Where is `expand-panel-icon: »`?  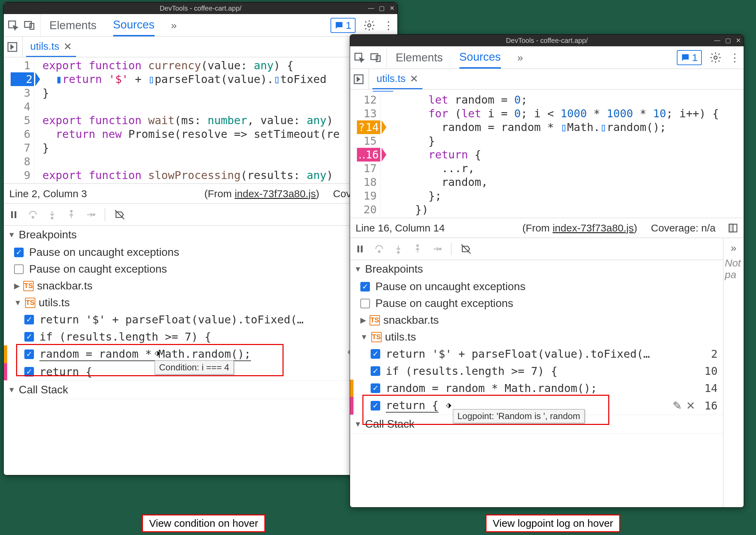
expand-panel-icon: » is located at coordinates (734, 248).